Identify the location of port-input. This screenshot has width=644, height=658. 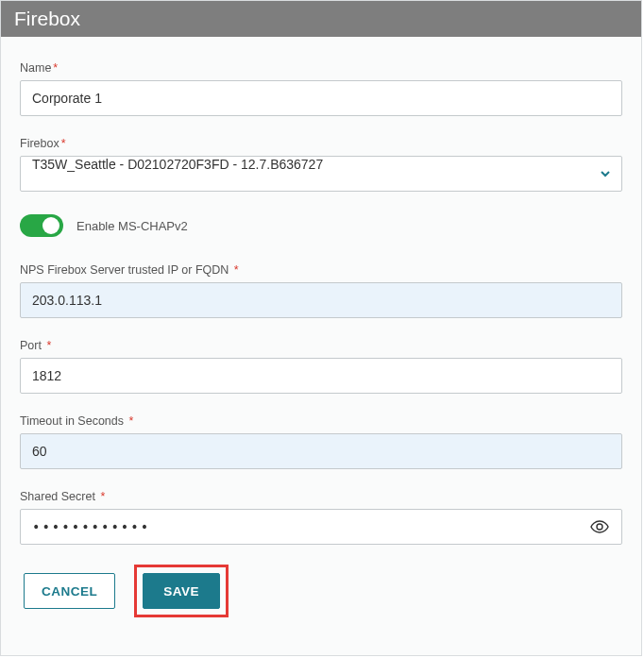
(321, 376).